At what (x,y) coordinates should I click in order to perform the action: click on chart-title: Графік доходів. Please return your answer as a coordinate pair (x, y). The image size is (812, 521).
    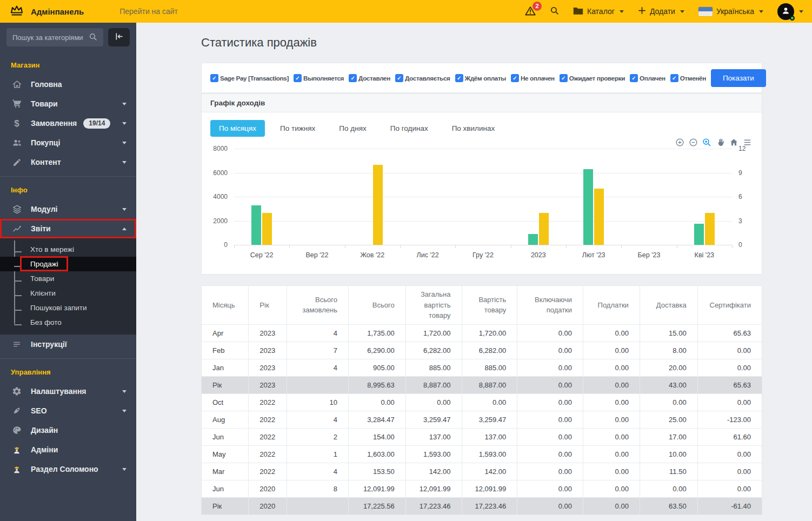
    Looking at the image, I should click on (482, 103).